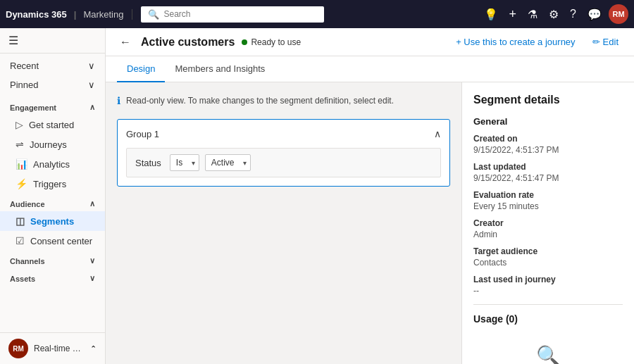  Describe the element at coordinates (548, 257) in the screenshot. I see `target-audience-field: Target audience Contacts` at that location.